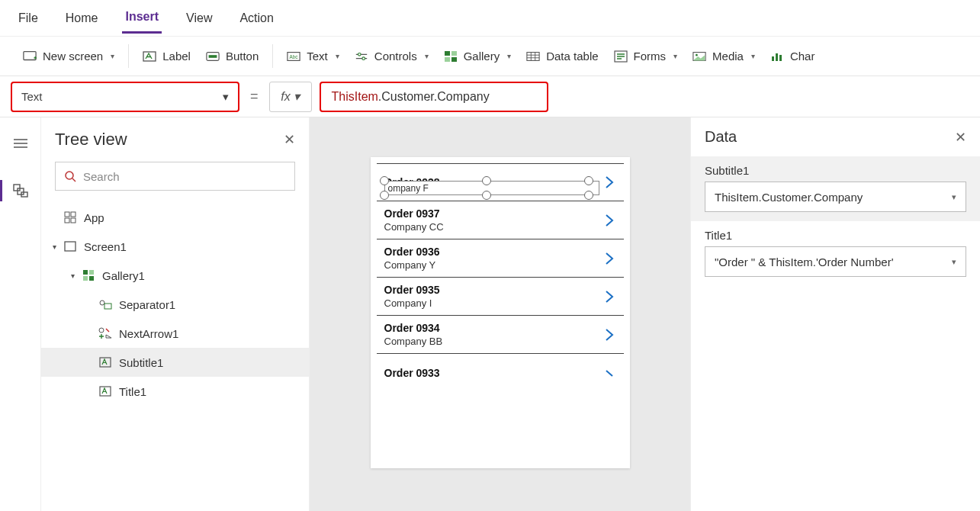 The width and height of the screenshot is (980, 511). I want to click on data-field-value: "Order " & ThisItem.'Order Number', so click(804, 262).